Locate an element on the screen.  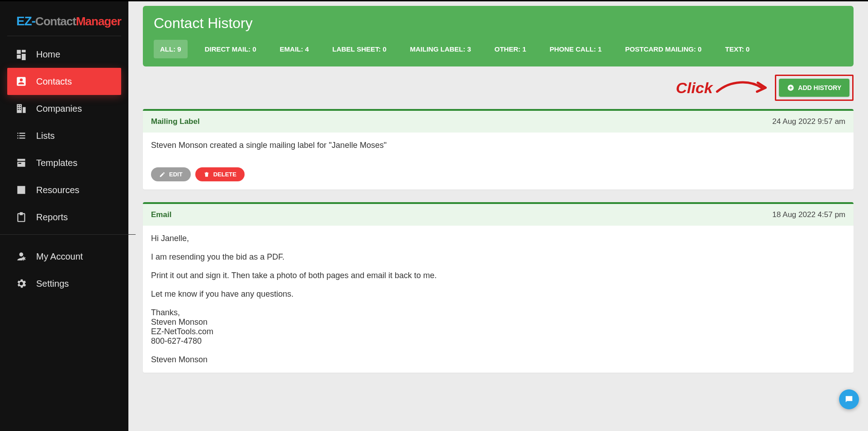
sidebar-item-settings: Settings is located at coordinates (64, 284).